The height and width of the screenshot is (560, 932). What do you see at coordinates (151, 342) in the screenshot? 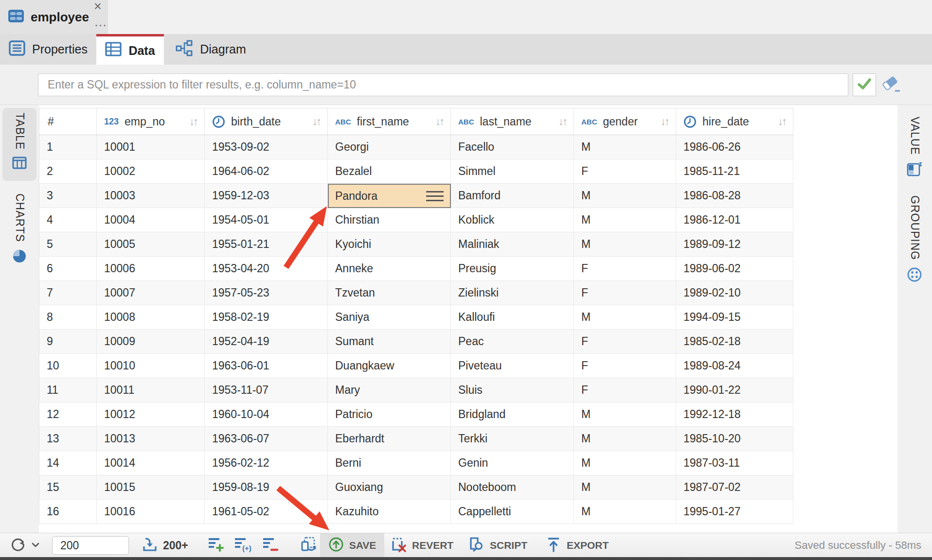
I see `table-cell: 10009` at bounding box center [151, 342].